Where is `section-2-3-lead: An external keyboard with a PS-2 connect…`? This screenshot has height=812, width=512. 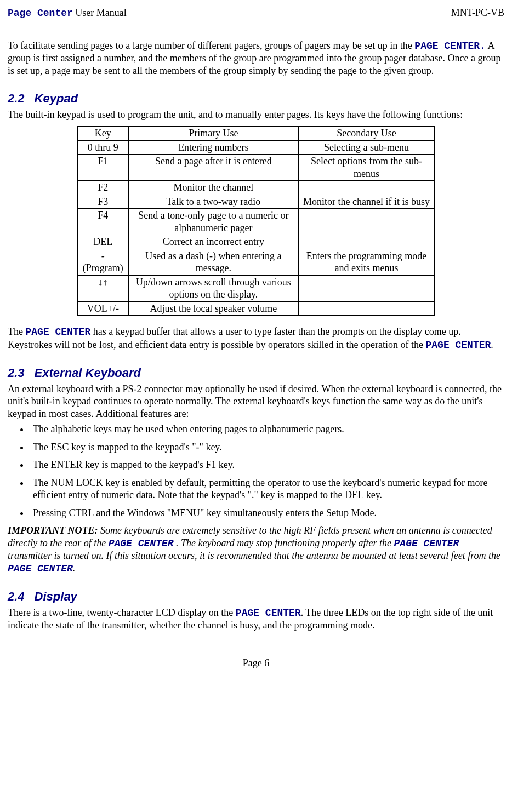
section-2-3-lead: An external keyboard with a PS-2 connect… is located at coordinates (256, 402).